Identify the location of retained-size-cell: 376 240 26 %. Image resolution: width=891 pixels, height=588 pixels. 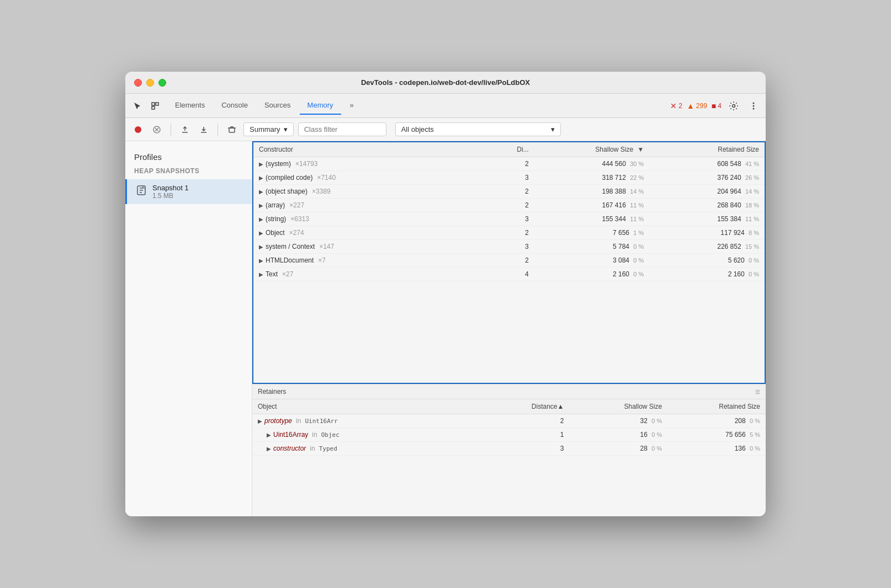
(707, 178).